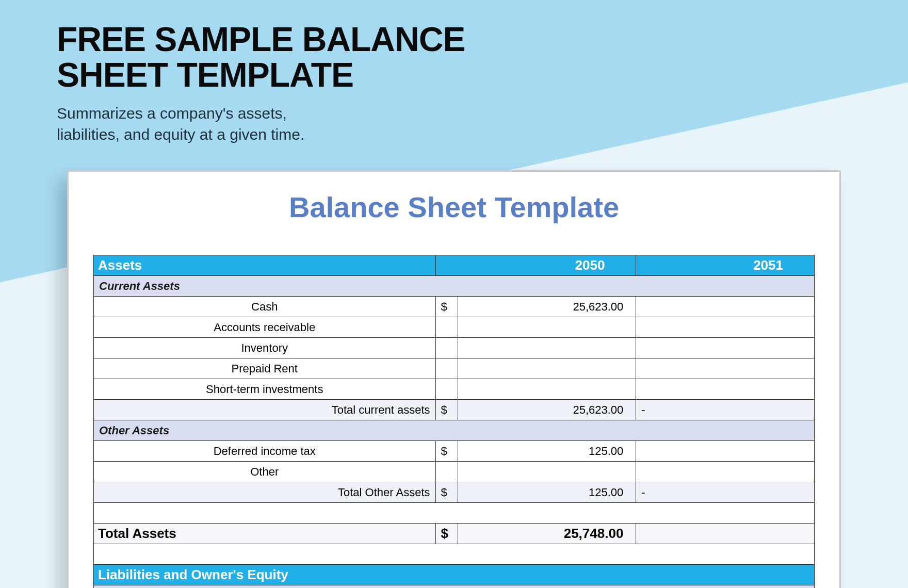 The image size is (908, 588). I want to click on subhead-line-1: Summarizes a company's assets,, so click(172, 113).